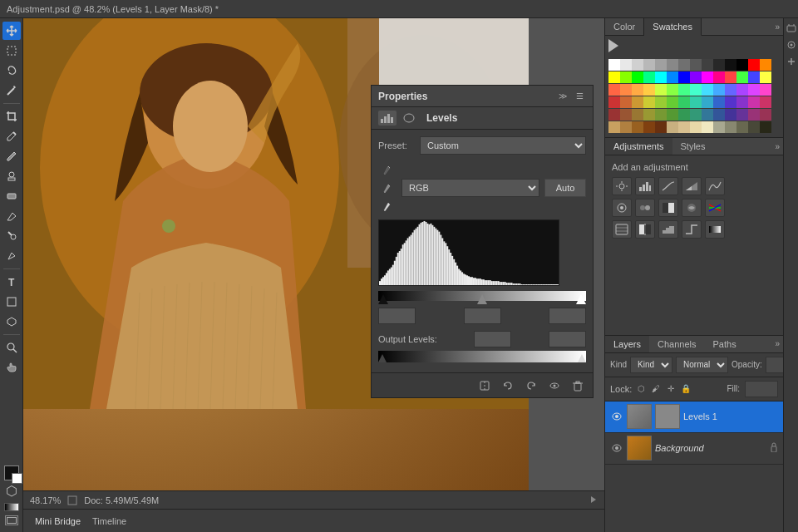 The image size is (798, 532). Describe the element at coordinates (12, 367) in the screenshot. I see `tool-hand` at that location.